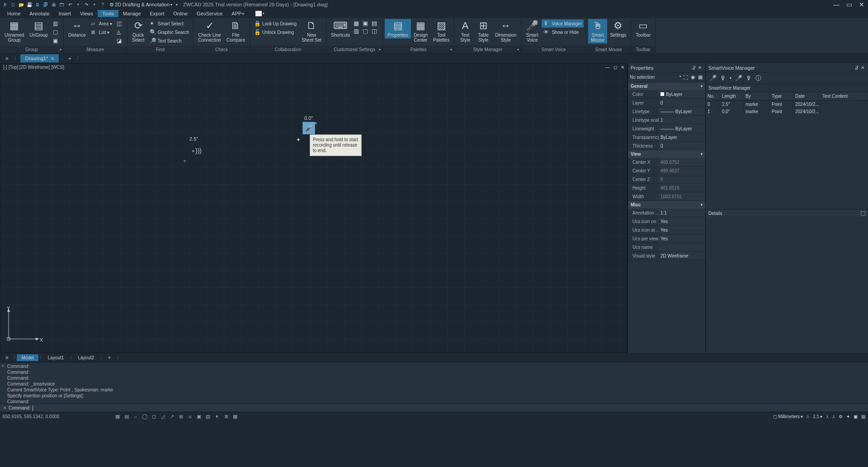 The width and height of the screenshot is (868, 467). I want to click on properties-pin-icon: ⭿, so click(694, 68).